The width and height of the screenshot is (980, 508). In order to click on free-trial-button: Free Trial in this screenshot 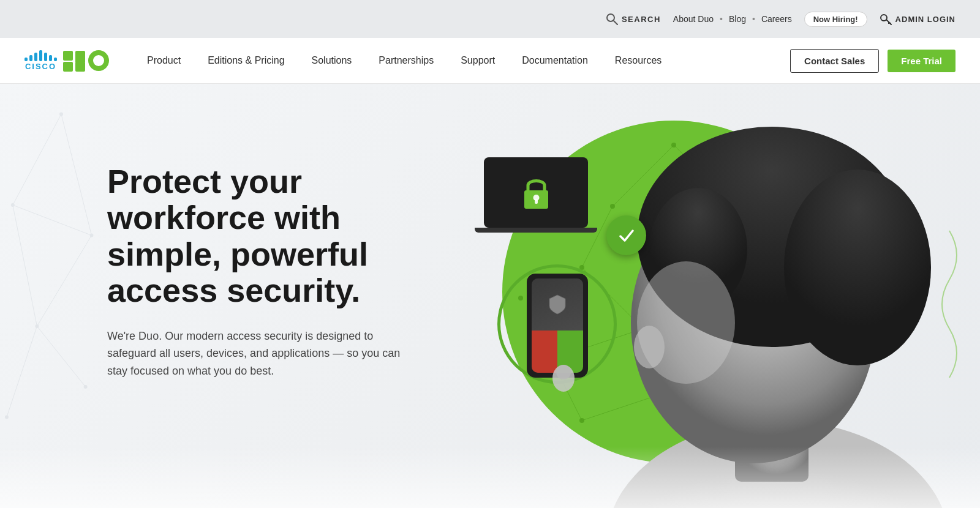, I will do `click(921, 61)`.